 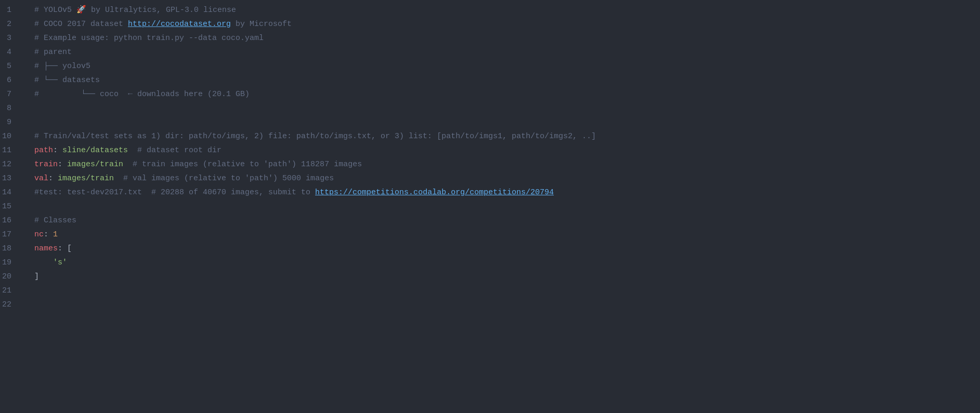 I want to click on code-line: # Example usage: python train.py --data …, so click(x=507, y=38).